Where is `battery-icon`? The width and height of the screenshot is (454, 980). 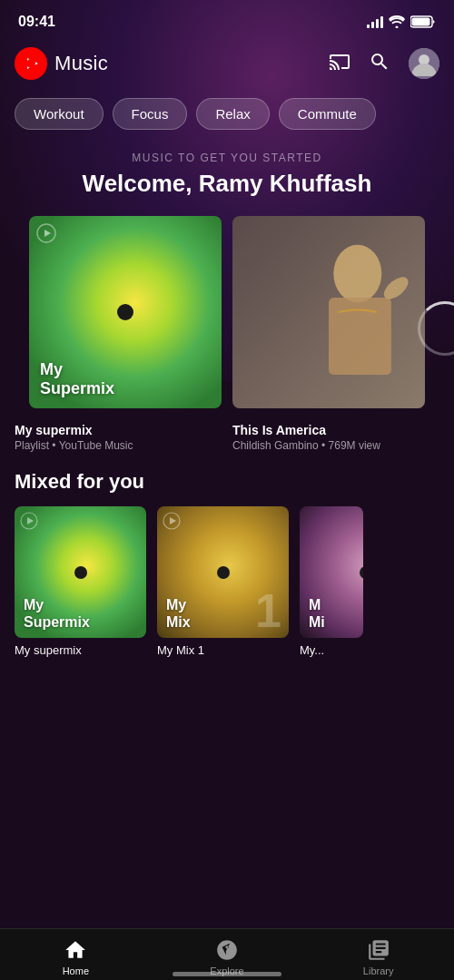 battery-icon is located at coordinates (423, 22).